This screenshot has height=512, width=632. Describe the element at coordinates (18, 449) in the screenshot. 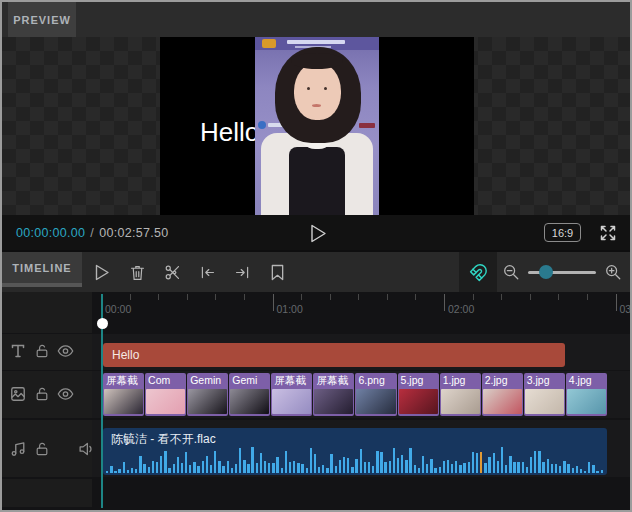

I see `music-note-icon` at that location.